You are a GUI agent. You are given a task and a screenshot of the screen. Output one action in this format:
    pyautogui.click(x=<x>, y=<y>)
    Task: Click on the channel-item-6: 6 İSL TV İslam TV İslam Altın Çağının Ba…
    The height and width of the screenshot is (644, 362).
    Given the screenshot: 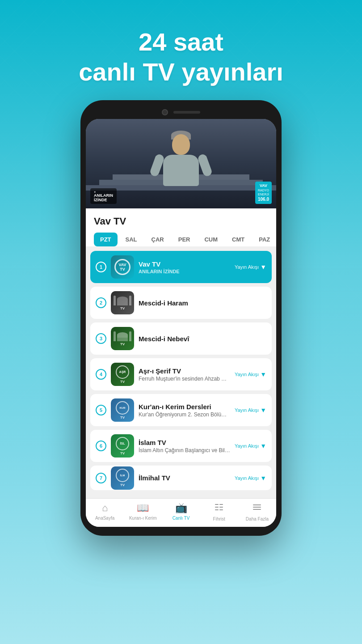 What is the action you would take?
    pyautogui.click(x=181, y=446)
    